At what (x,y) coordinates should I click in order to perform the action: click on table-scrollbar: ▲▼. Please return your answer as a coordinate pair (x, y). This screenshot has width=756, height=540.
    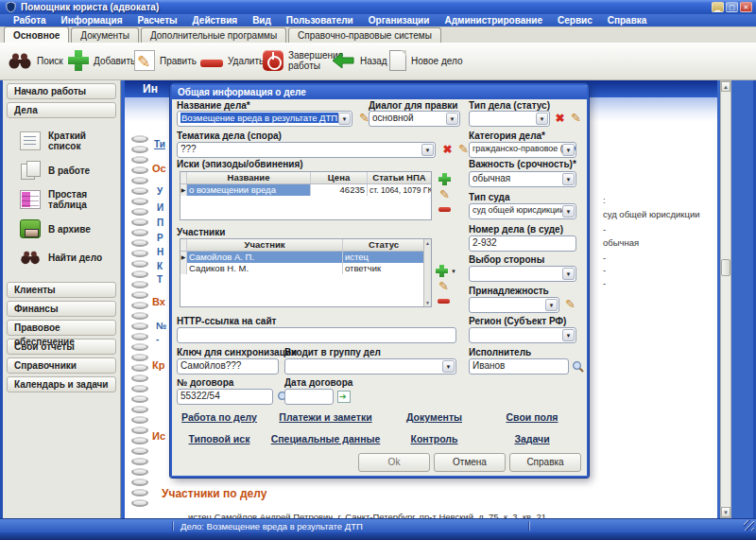
    Looking at the image, I should click on (427, 272).